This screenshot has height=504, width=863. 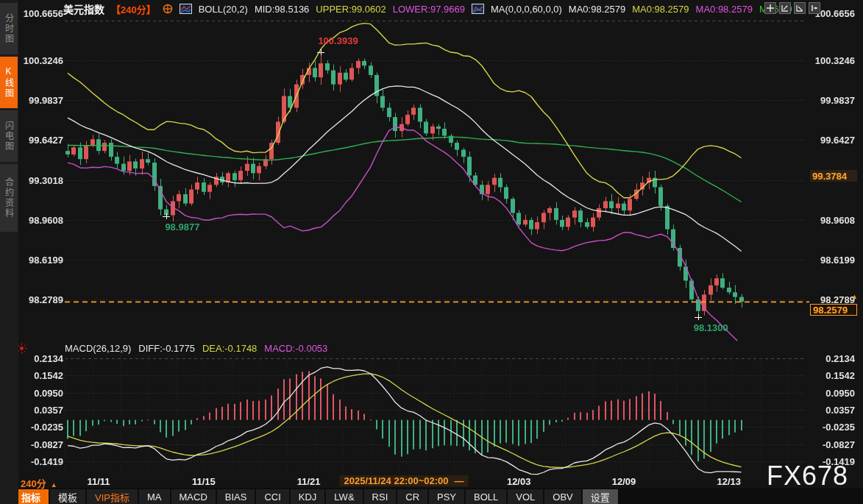 What do you see at coordinates (31, 497) in the screenshot?
I see `toolbar-btn-indicator: 指标` at bounding box center [31, 497].